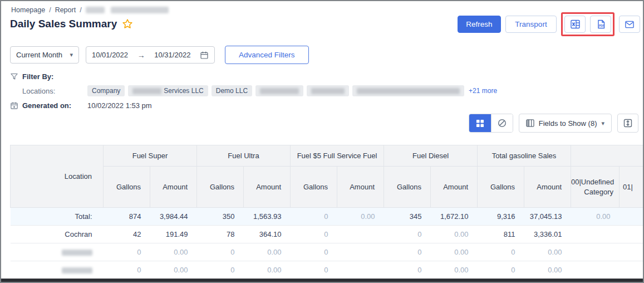 The height and width of the screenshot is (283, 644). I want to click on breadcrumb: Homepage / Report /, so click(90, 10).